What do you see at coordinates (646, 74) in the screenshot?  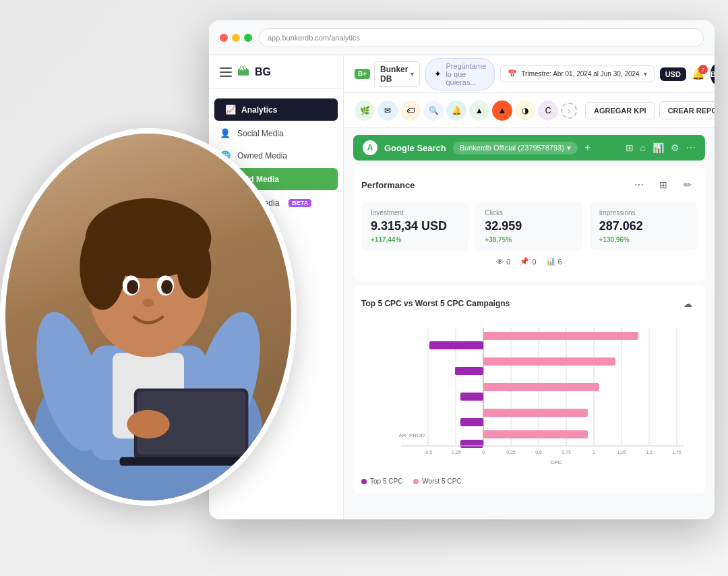 I see `date-chevron-icon: ▾` at bounding box center [646, 74].